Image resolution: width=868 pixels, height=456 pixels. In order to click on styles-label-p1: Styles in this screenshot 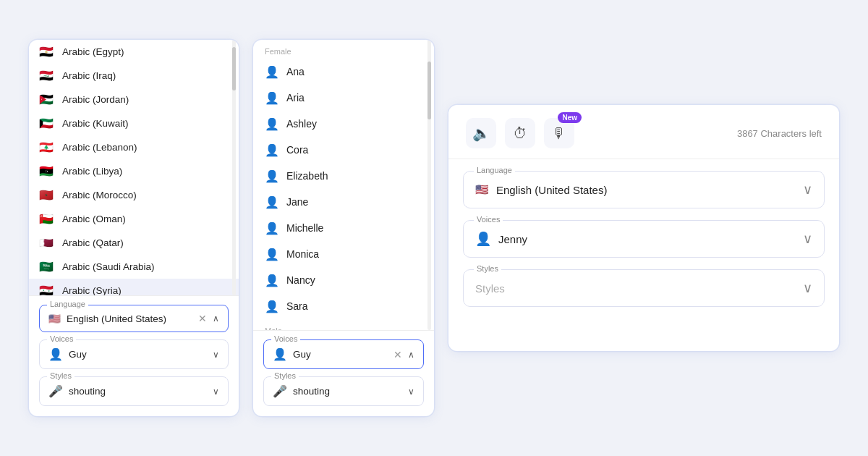, I will do `click(61, 376)`.